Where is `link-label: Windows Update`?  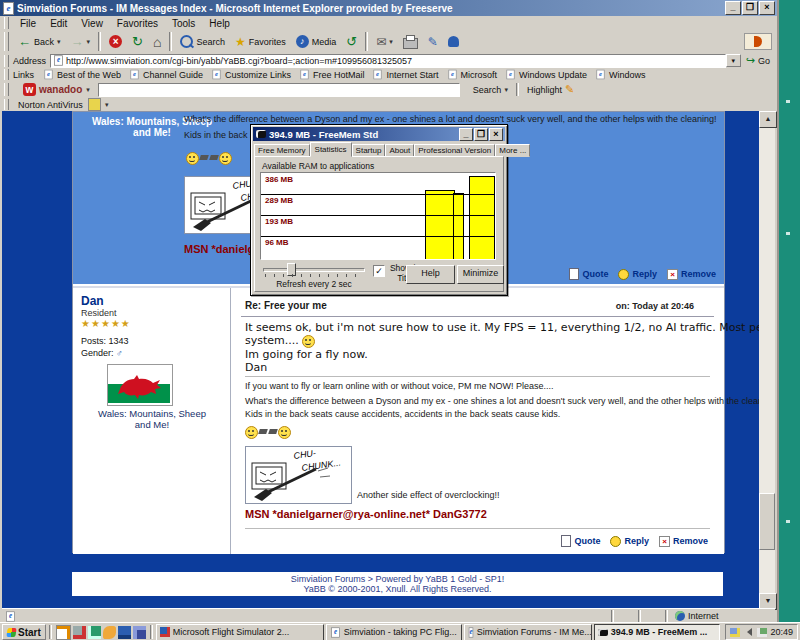
link-label: Windows Update is located at coordinates (553, 75).